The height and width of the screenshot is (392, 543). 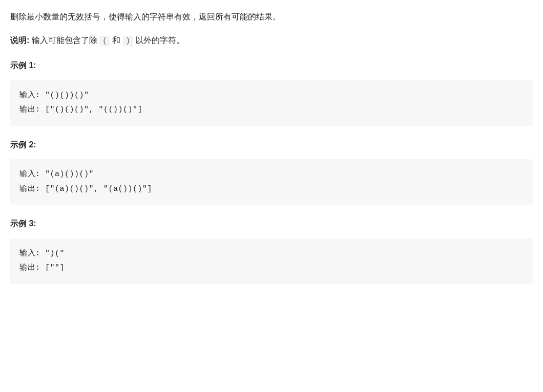 I want to click on note-text-before: 输入可能包含了除, so click(x=66, y=40).